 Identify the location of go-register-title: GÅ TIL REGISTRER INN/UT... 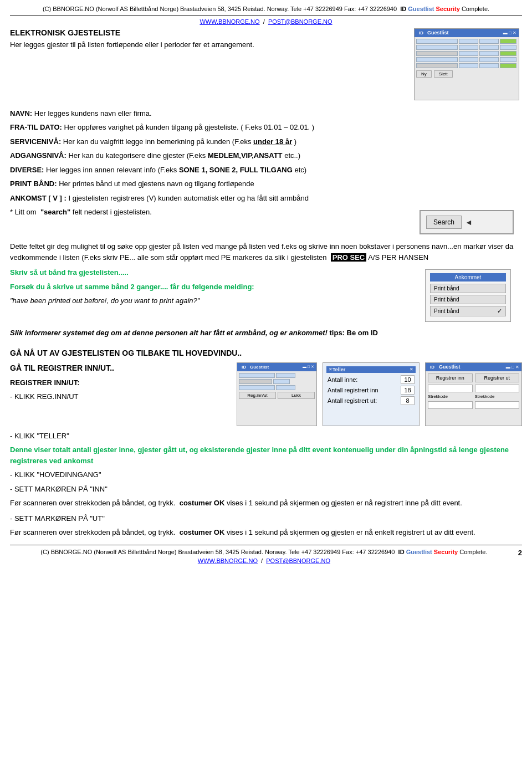
(121, 368).